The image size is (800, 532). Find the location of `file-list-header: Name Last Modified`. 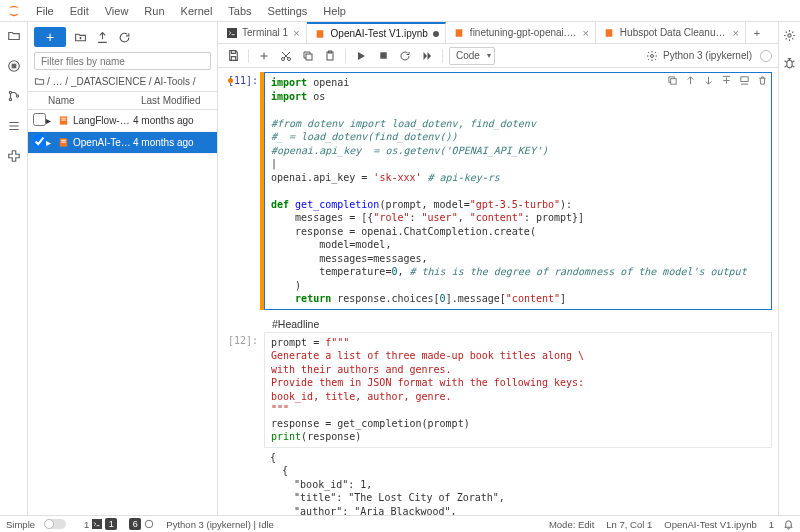

file-list-header: Name Last Modified is located at coordinates (122, 100).